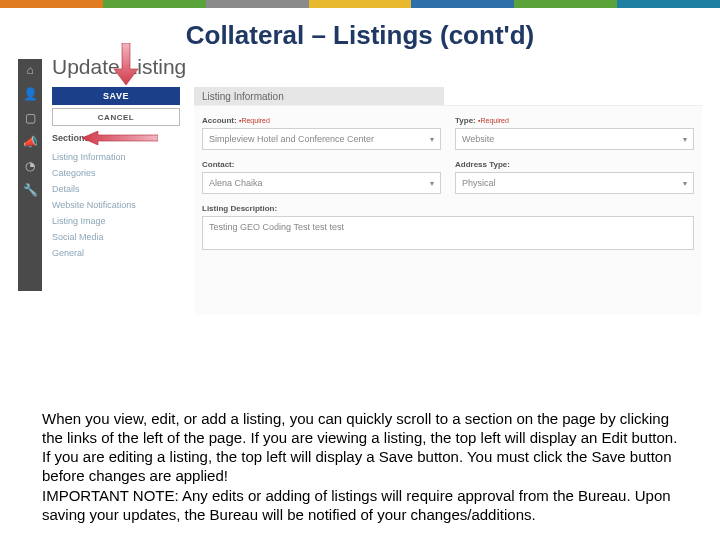 This screenshot has width=720, height=540. Describe the element at coordinates (322, 120) in the screenshot. I see `account-label: Account: ▪Required` at that location.